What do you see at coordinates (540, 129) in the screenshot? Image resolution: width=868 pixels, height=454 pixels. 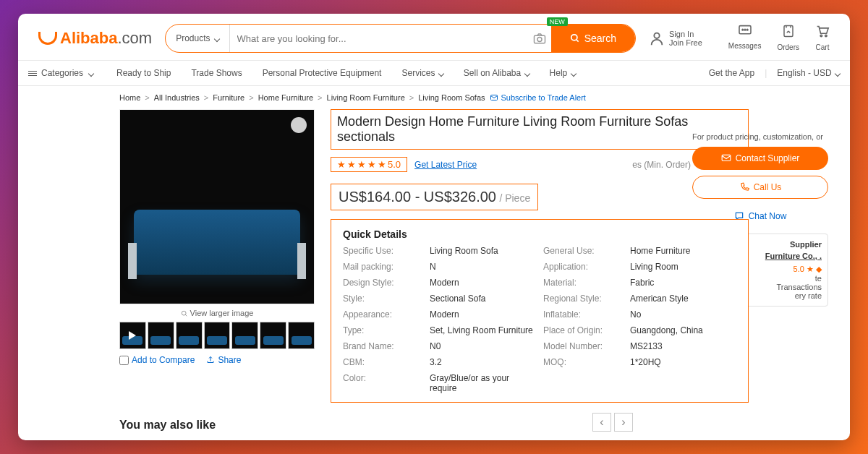 I see `product-title: Modern Design Home Furniture Living Room…` at bounding box center [540, 129].